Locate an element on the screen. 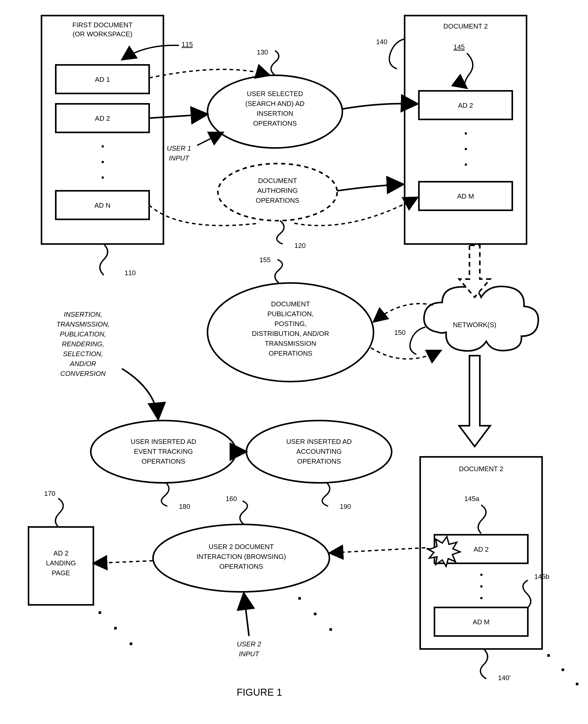  ref-140: 140 is located at coordinates (381, 42).